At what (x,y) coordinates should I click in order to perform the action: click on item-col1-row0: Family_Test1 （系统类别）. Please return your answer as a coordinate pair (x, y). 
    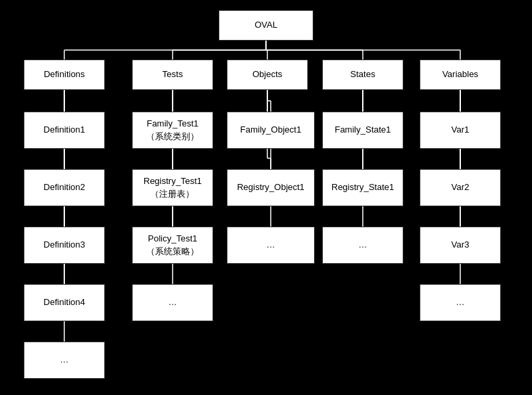
    Looking at the image, I should click on (173, 130).